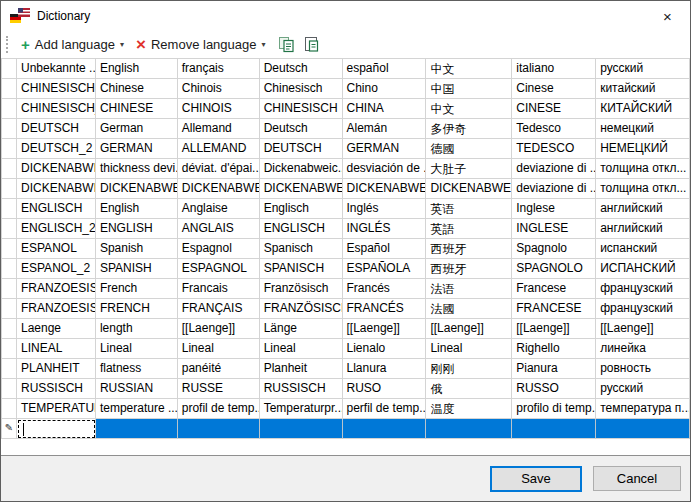 The image size is (691, 502). Describe the element at coordinates (56, 69) in the screenshot. I see `column-header: Unbekannte ...` at that location.